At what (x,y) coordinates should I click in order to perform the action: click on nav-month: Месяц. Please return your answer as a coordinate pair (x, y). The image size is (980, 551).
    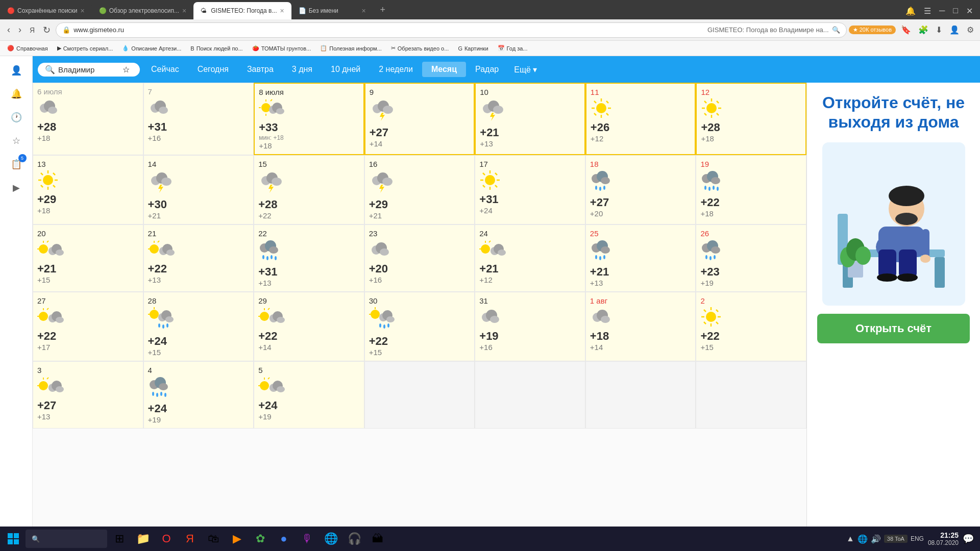
    Looking at the image, I should click on (444, 69).